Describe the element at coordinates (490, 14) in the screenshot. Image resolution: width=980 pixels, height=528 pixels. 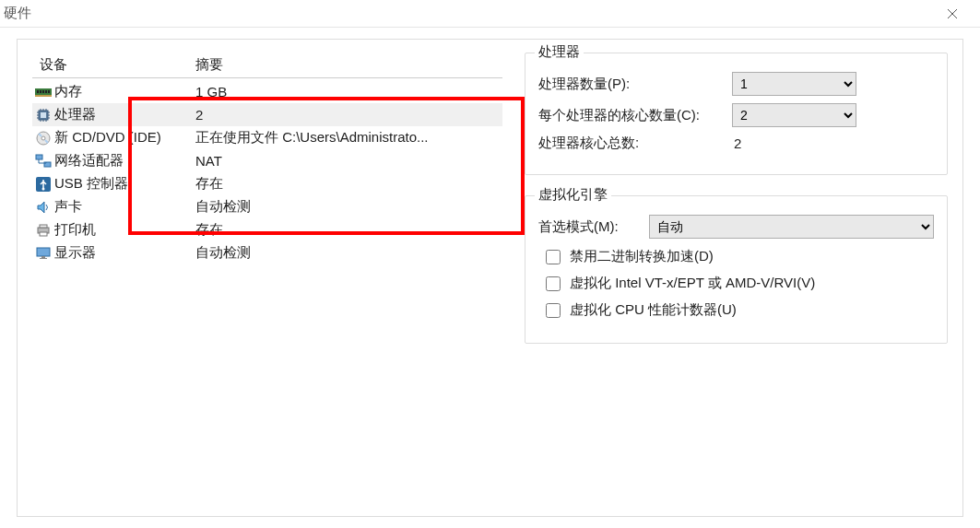
I see `title-bar: 硬件` at that location.